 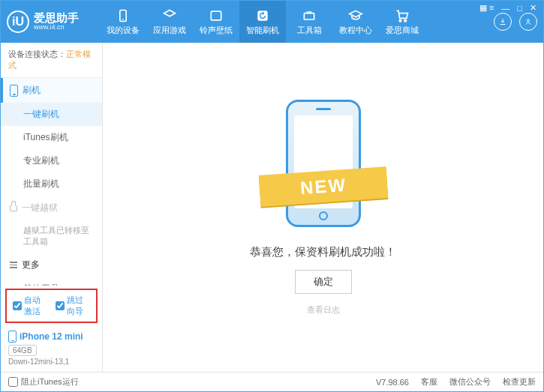 I want to click on success-message: 恭喜您，保资料刷机成功啦！, so click(x=323, y=252).